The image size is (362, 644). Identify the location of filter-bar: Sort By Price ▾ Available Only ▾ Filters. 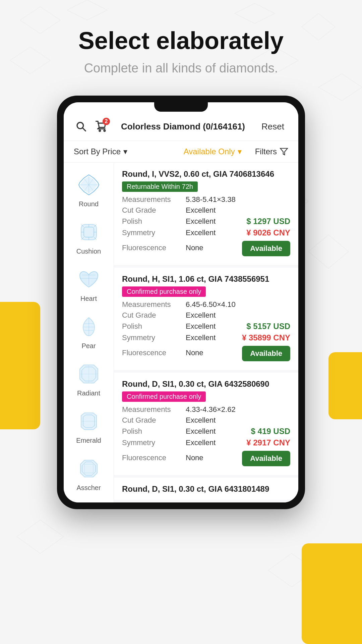
(181, 152).